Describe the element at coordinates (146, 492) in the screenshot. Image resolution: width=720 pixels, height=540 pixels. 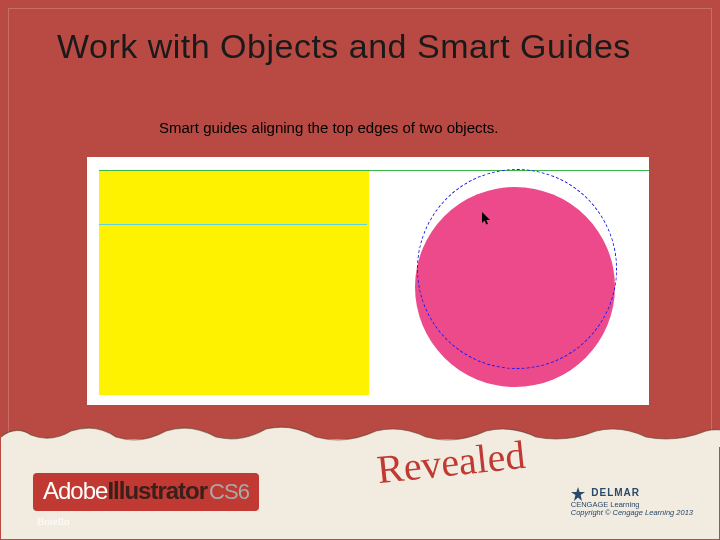
I see `book-title-logo: AdobeIllustratorCS6` at that location.